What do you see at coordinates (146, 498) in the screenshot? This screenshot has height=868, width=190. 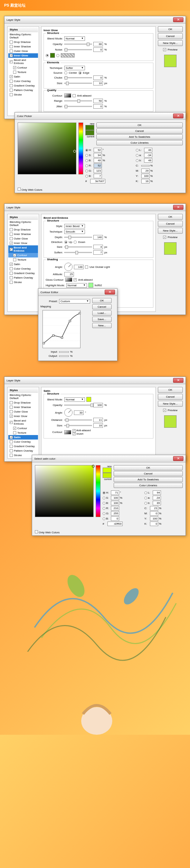 I see `a-radio` at bounding box center [146, 498].